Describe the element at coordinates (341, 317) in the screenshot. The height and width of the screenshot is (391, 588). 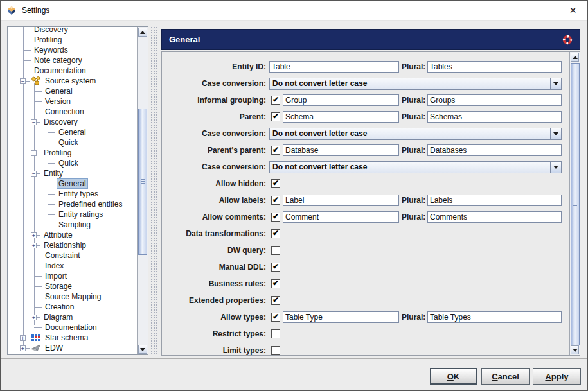
I see `allow-types-input` at that location.